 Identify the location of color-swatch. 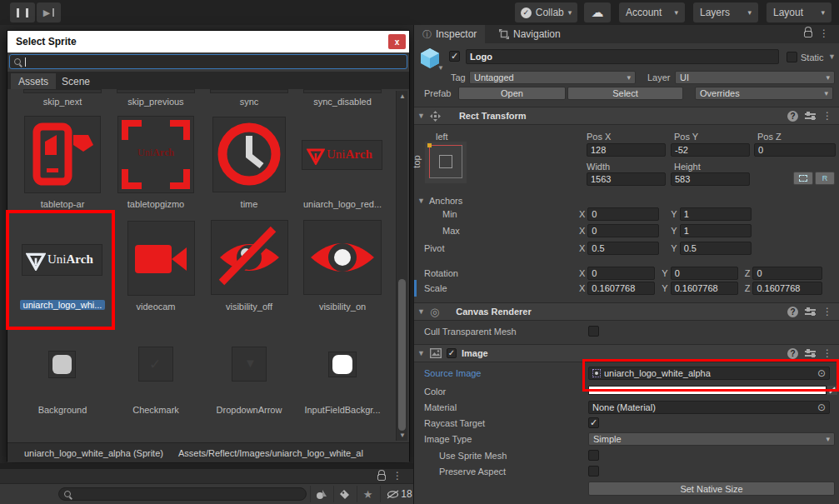
(707, 390).